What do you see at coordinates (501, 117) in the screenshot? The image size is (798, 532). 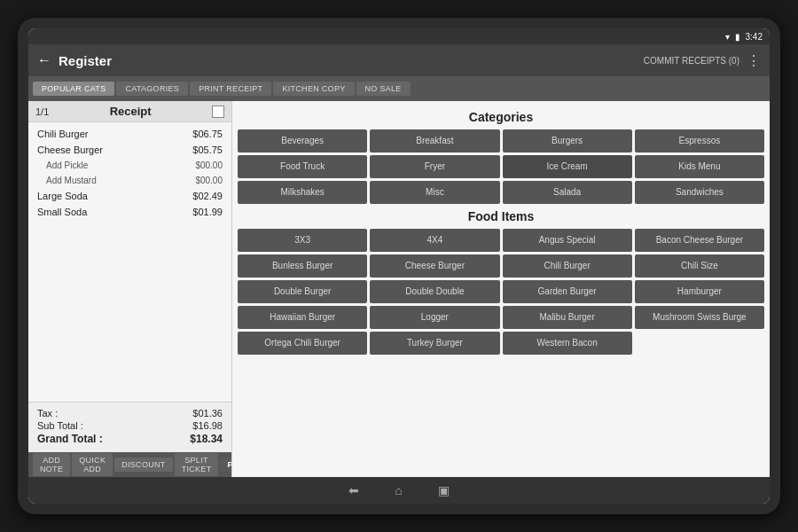 I see `categories-section-title: Categories` at bounding box center [501, 117].